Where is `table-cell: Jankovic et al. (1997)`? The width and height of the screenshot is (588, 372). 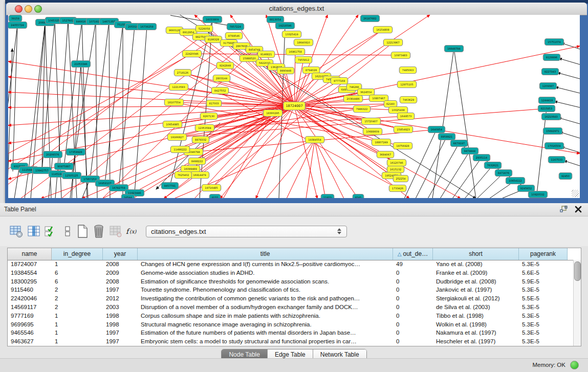
table-cell: Jankovic et al. (1997) is located at coordinates (476, 291).